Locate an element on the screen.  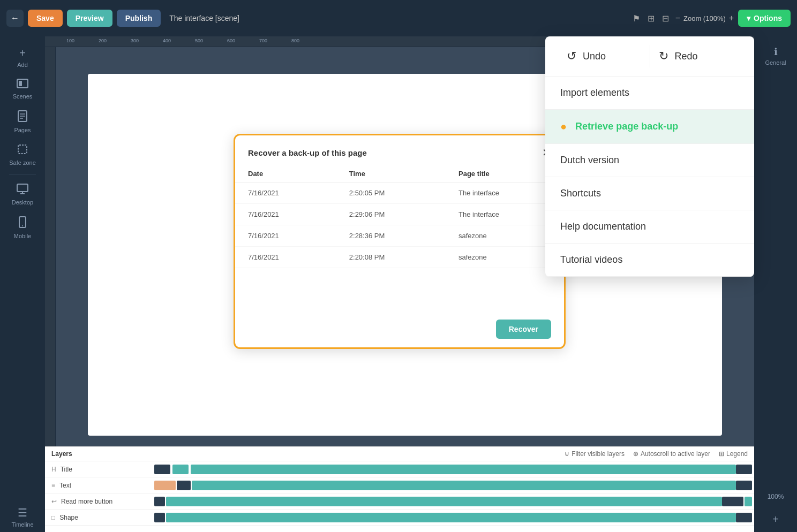
table-row: 7/16/2021 2:29:06 PM The interface is located at coordinates (400, 215).